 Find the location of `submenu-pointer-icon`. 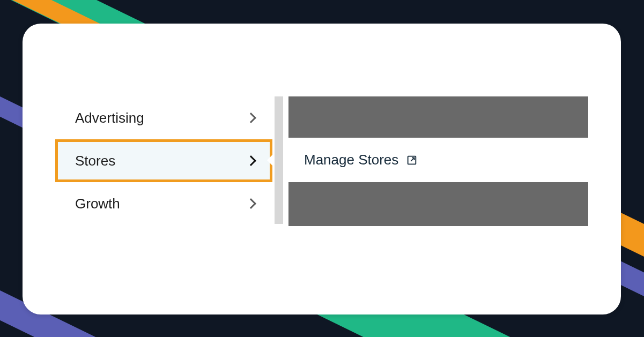

submenu-pointer-icon is located at coordinates (271, 160).